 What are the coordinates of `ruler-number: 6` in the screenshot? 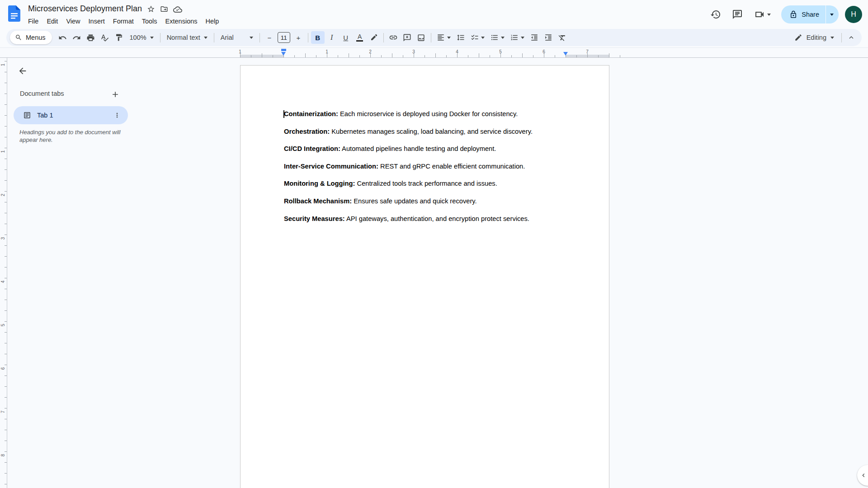 It's located at (544, 52).